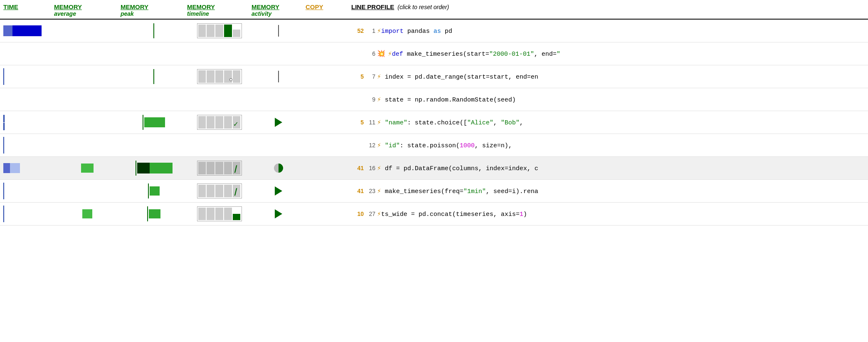  What do you see at coordinates (434, 122) in the screenshot?
I see `table-row: ✓ 5 11 ⚡ "name": state.choice(["Alice", …` at bounding box center [434, 122].